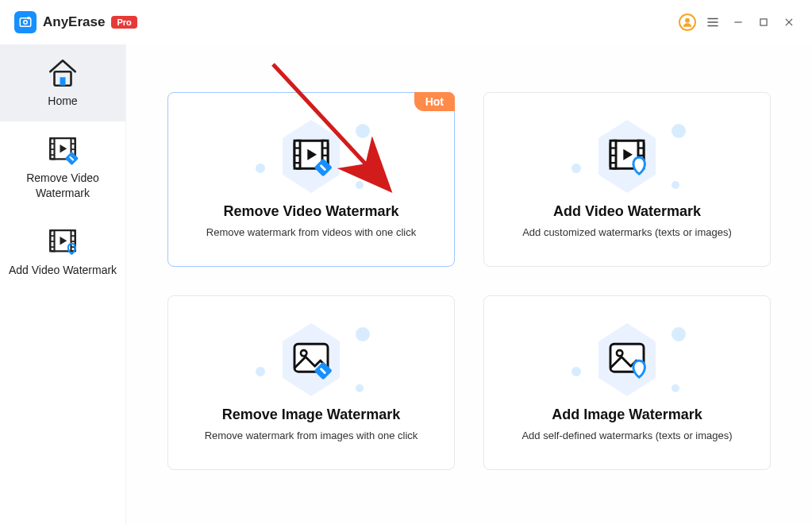 The image size is (812, 524). I want to click on hot-badge: Hot, so click(435, 102).